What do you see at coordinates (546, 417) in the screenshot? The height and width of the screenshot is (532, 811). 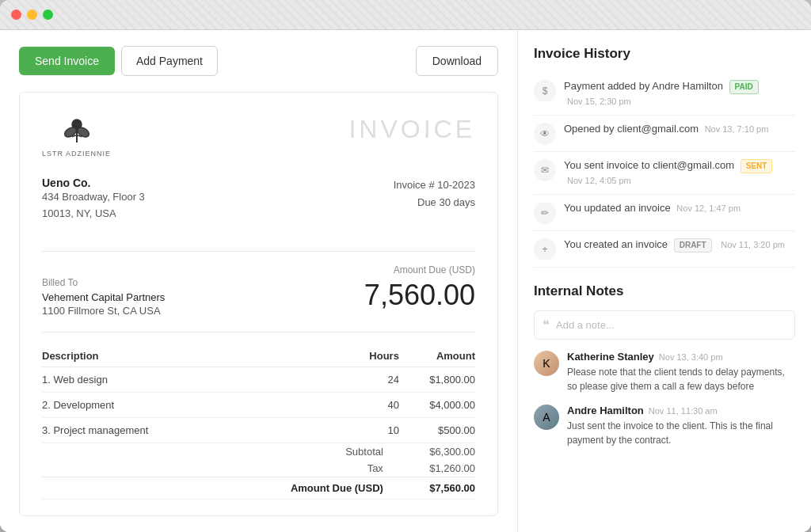 I see `avatar: A` at bounding box center [546, 417].